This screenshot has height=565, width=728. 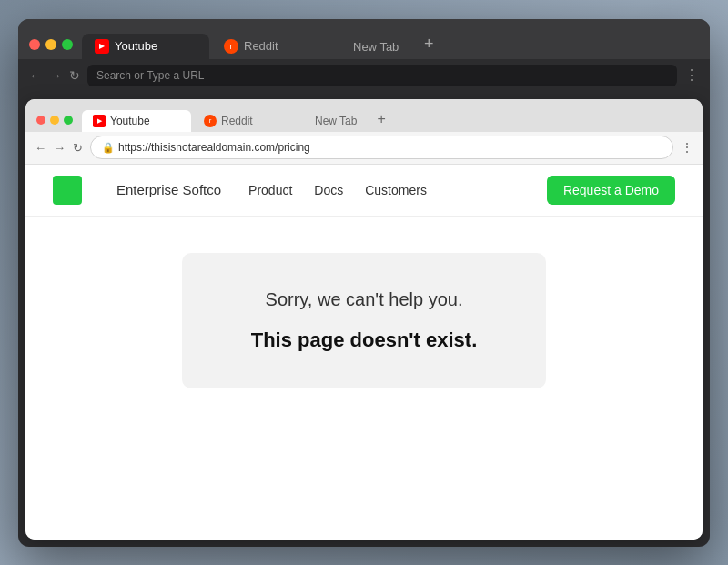 I want to click on outer-tab-bar: Youtube r Reddit New Tab +, so click(x=364, y=39).